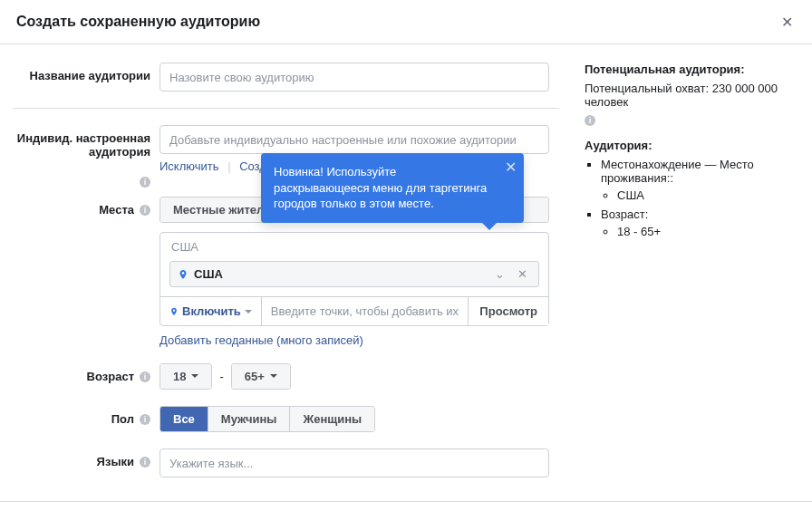 This screenshot has width=812, height=511. I want to click on audience-name-input, so click(354, 77).